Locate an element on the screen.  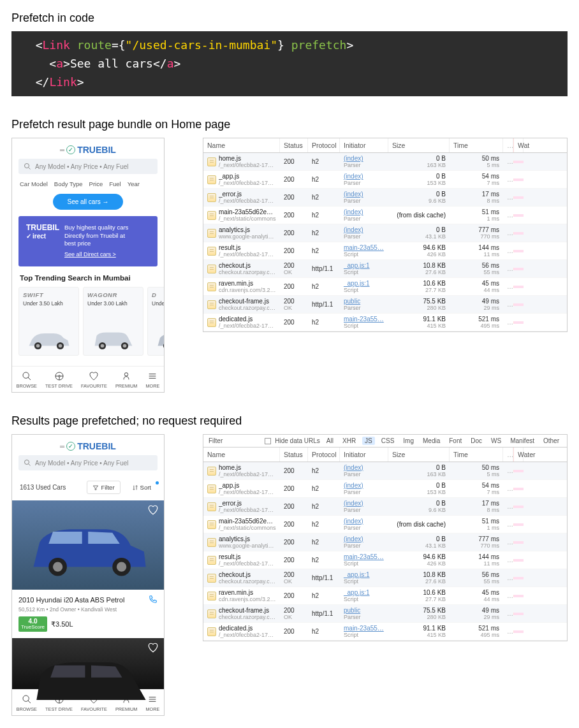
filter-xhr: XHR is located at coordinates (349, 441).